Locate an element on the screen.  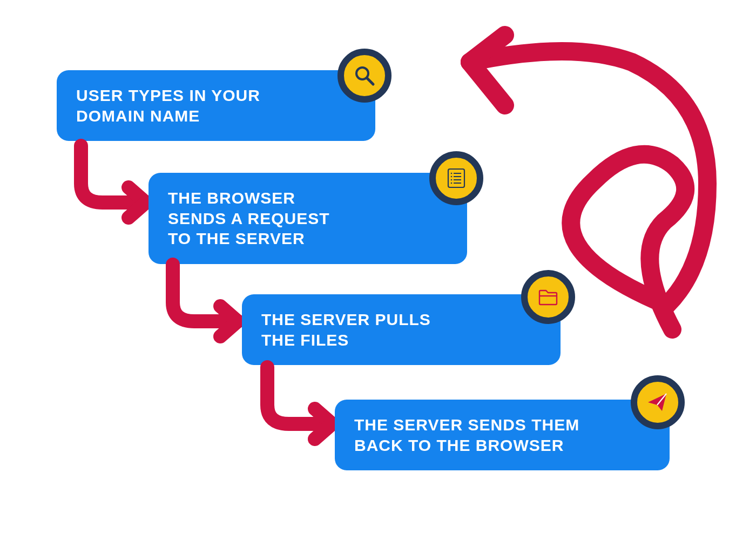
step-label-2: THE BROWSER SENDS A REQUEST TO THE SERVE… is located at coordinates (308, 218).